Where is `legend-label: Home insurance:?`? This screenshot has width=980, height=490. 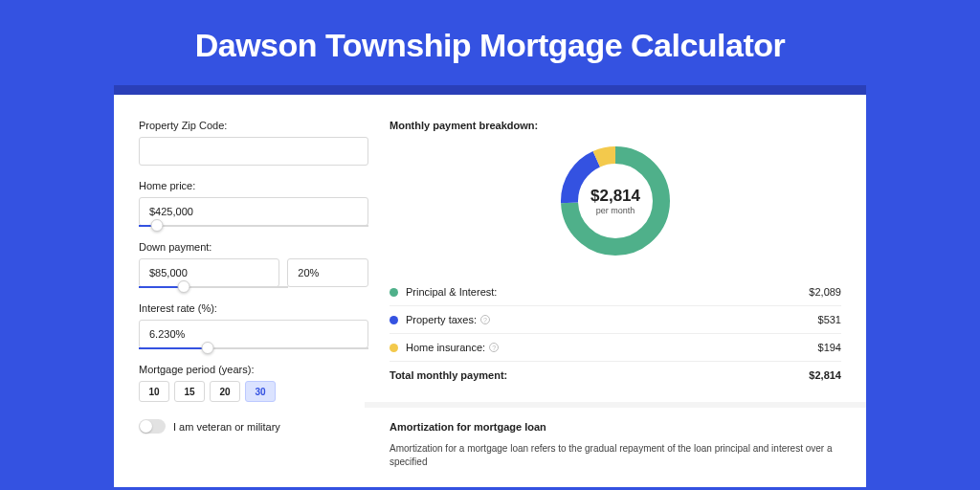 legend-label: Home insurance:? is located at coordinates (612, 347).